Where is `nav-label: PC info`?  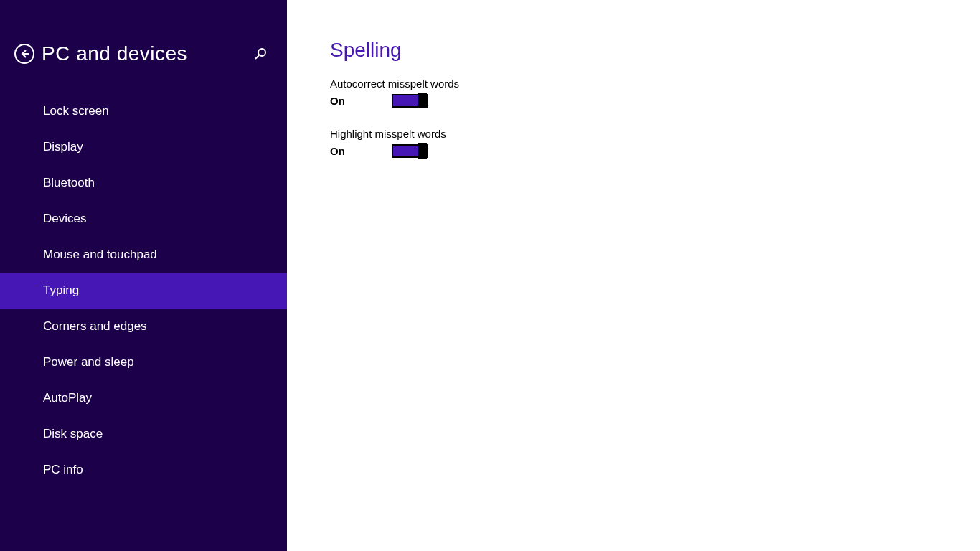
nav-label: PC info is located at coordinates (63, 470).